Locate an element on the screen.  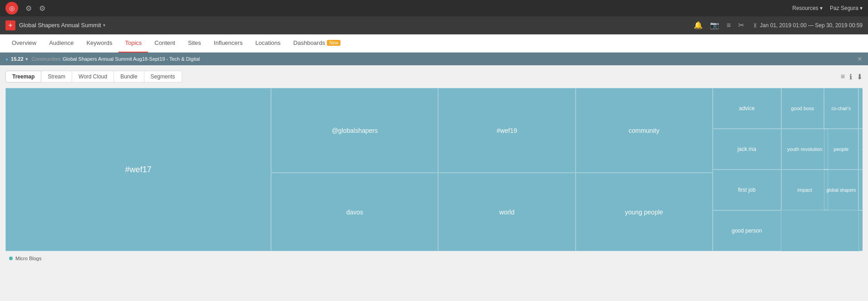
settings-icon-2: ⚙ is located at coordinates (42, 8).